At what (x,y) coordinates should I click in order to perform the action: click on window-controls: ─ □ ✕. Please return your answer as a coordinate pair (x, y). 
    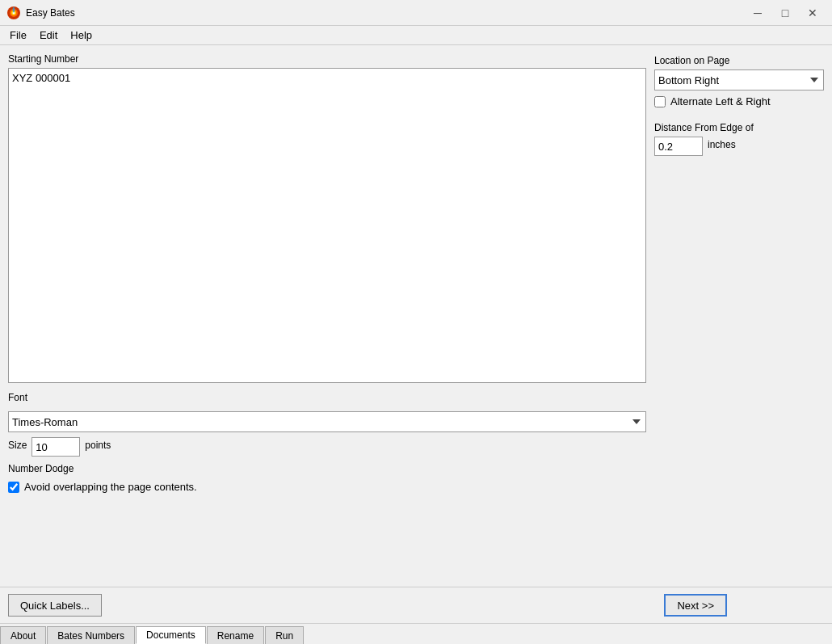
    Looking at the image, I should click on (785, 13).